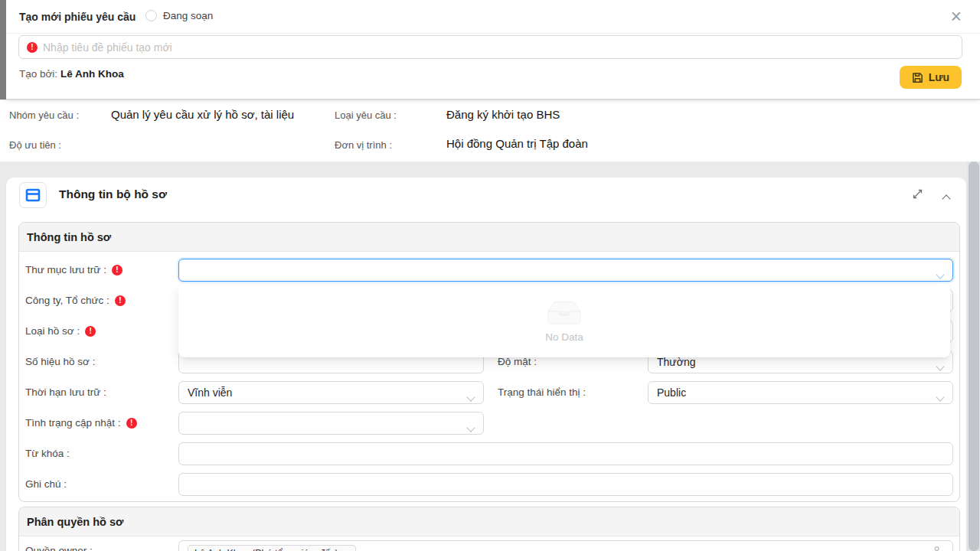  Describe the element at coordinates (939, 77) in the screenshot. I see `save-button-label: Lưu` at that location.